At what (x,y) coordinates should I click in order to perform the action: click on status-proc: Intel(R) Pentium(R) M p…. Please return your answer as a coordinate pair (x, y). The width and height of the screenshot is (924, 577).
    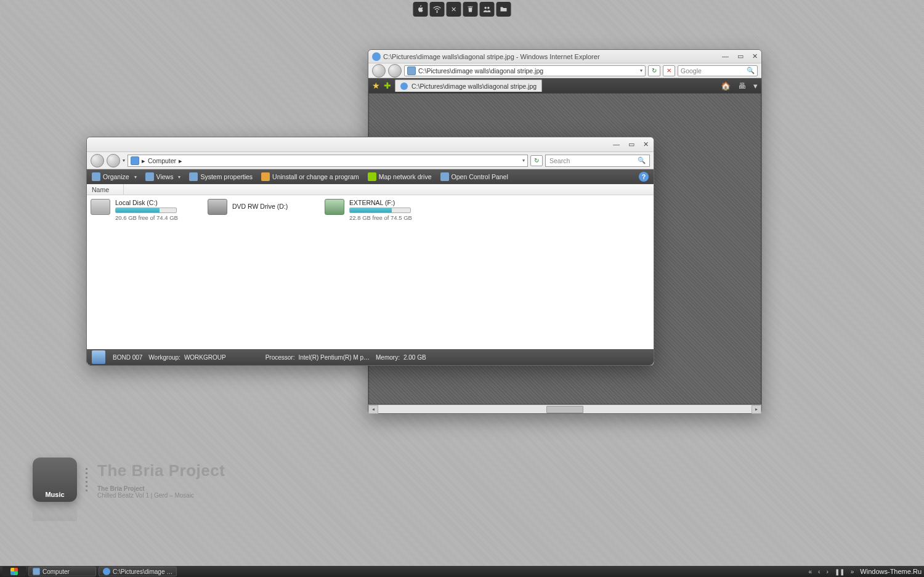
    Looking at the image, I should click on (334, 357).